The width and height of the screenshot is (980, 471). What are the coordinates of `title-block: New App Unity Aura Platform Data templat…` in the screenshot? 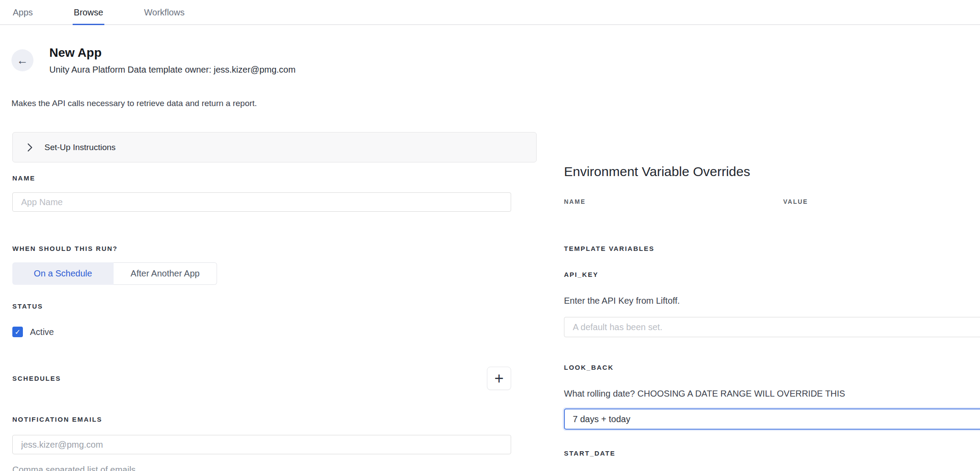 It's located at (173, 60).